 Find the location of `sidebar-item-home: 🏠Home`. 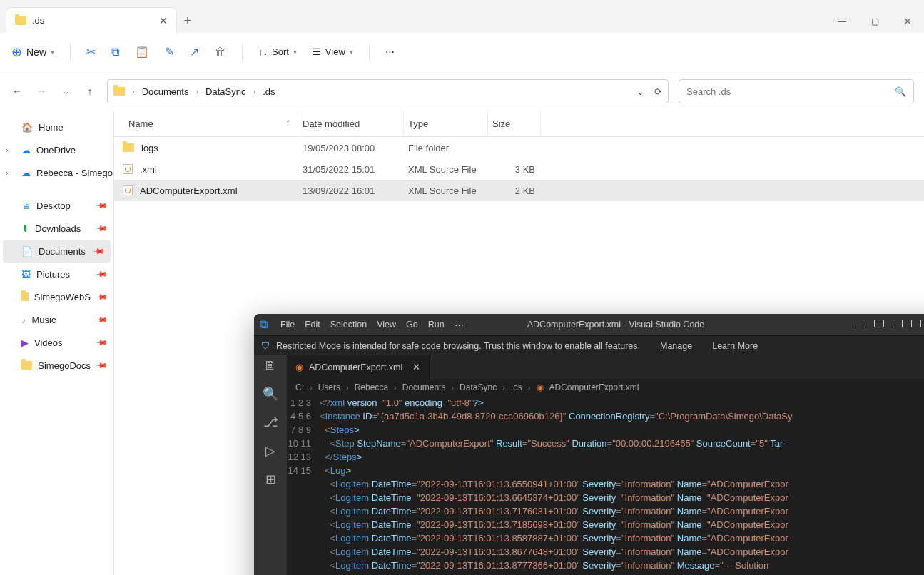

sidebar-item-home: 🏠Home is located at coordinates (57, 127).